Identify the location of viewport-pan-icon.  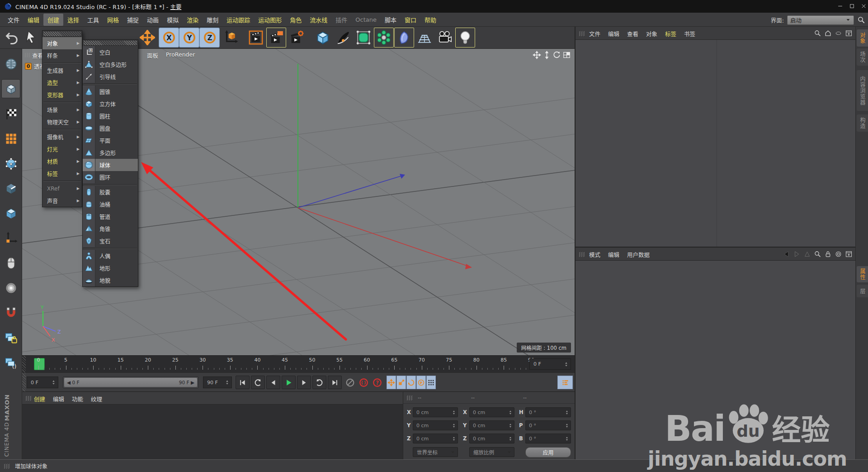
(537, 56).